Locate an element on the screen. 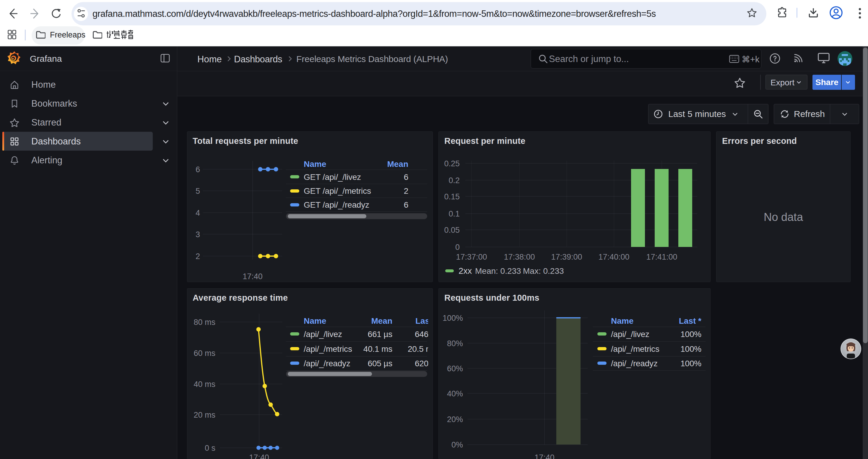 This screenshot has width=868, height=459. svg-text: 17:40:00 is located at coordinates (614, 257).